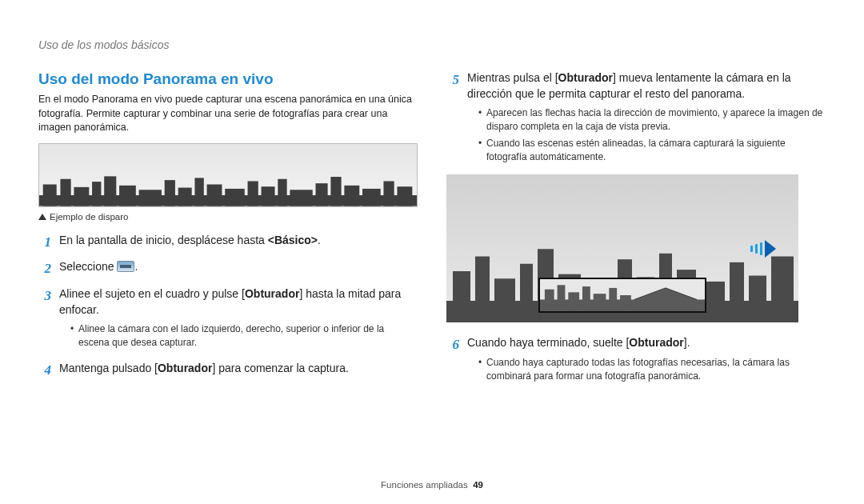  I want to click on direction-arrow-icon, so click(763, 249).